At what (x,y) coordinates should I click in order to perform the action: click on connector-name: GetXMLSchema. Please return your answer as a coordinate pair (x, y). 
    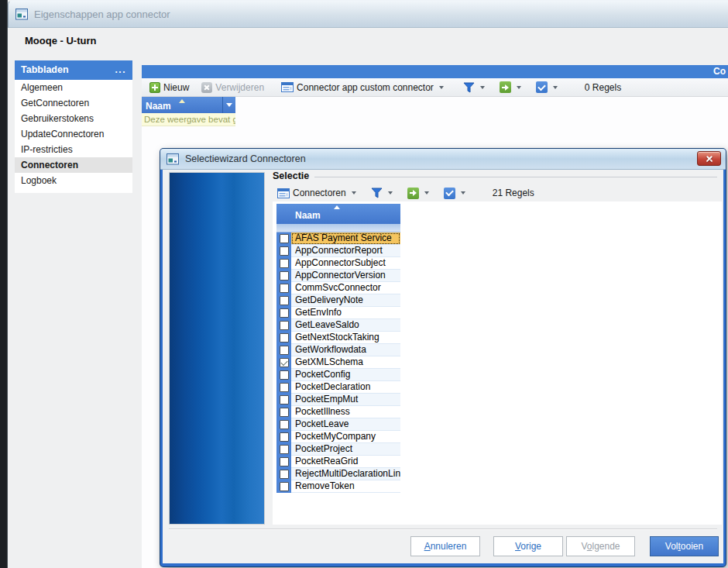
    Looking at the image, I should click on (345, 363).